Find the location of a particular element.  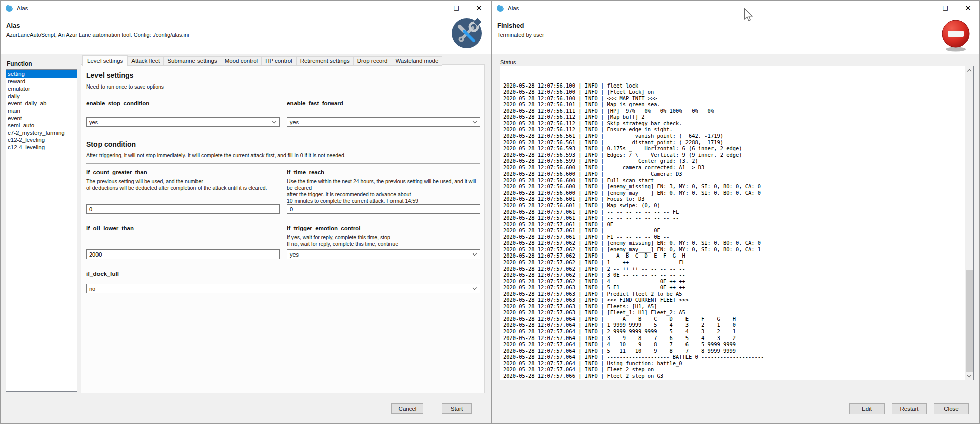

log-line: 2020-05-28 12:07:57.064 | INFO | Fleet 2… is located at coordinates (734, 369).